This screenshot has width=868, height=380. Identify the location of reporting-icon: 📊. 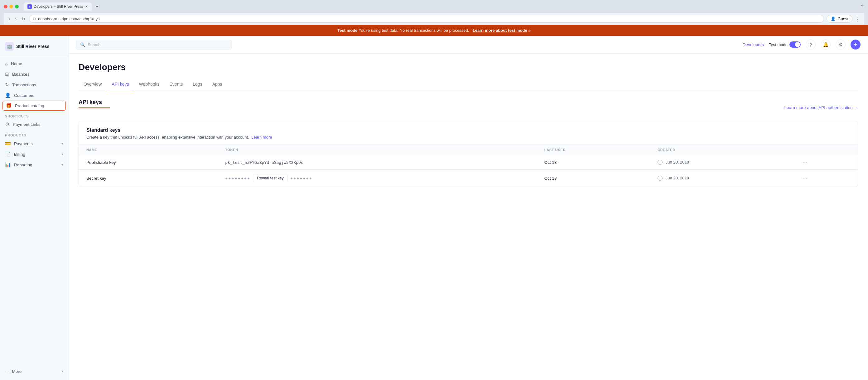
(8, 165).